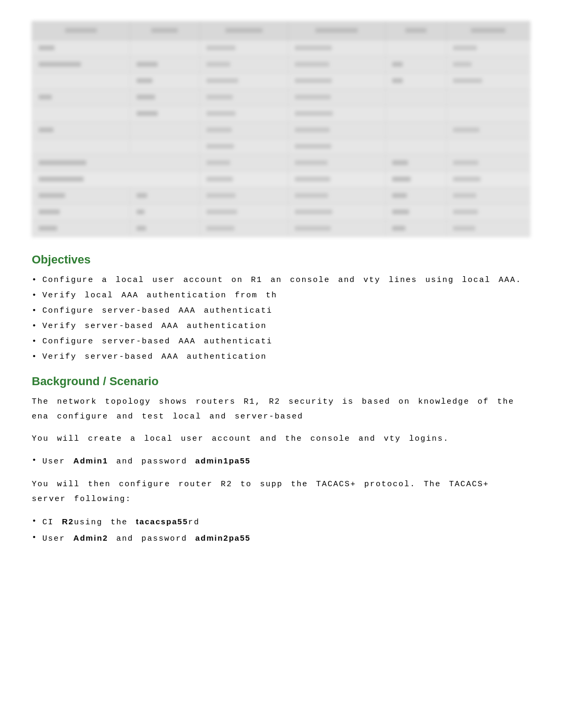 Image resolution: width=562 pixels, height=728 pixels. Describe the element at coordinates (281, 319) in the screenshot. I see `objectives-list: Configure a local user account on R1 an …` at that location.